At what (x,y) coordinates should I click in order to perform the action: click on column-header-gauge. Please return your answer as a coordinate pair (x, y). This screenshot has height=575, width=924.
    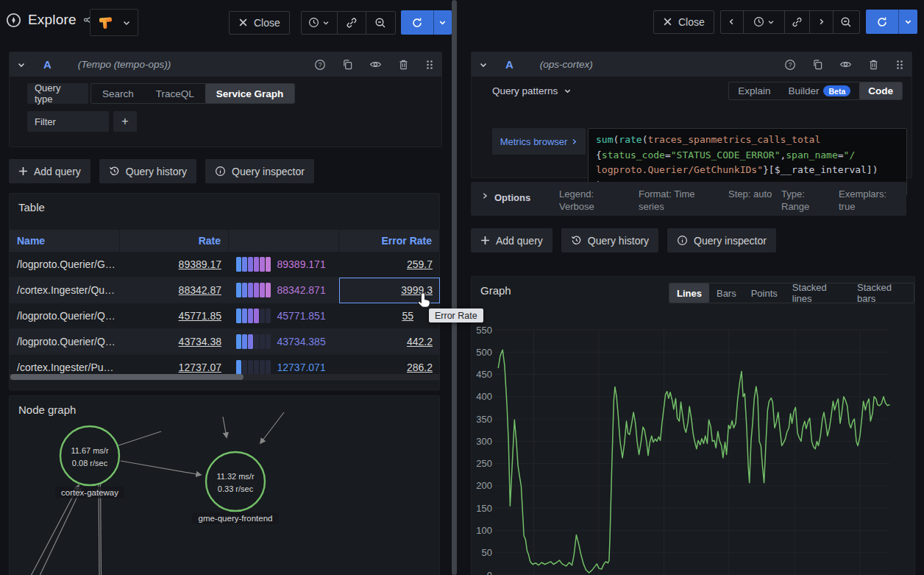
    Looking at the image, I should click on (284, 241).